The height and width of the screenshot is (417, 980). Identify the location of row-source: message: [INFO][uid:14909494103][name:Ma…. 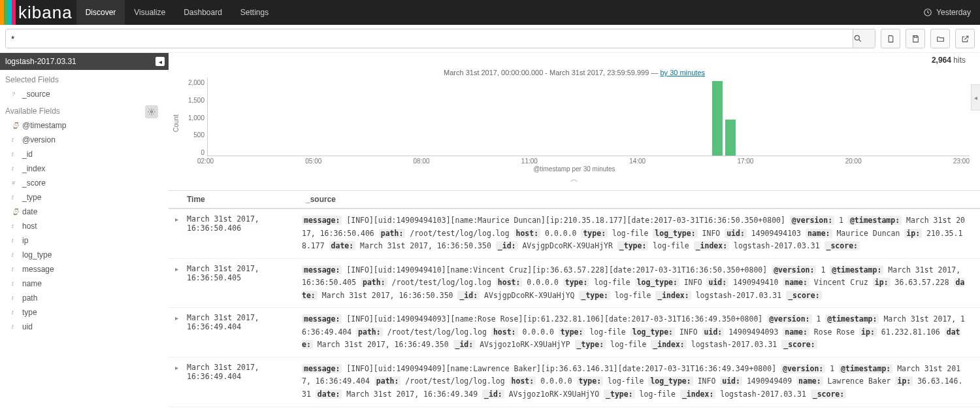
(641, 234).